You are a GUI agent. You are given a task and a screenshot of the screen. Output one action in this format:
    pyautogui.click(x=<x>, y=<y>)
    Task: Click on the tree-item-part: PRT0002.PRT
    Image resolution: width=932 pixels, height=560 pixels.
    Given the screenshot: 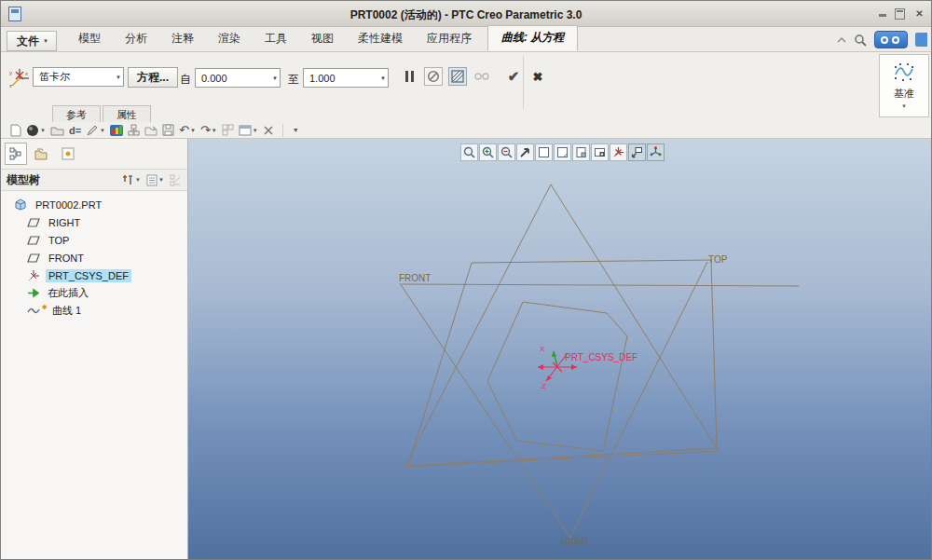 What is the action you would take?
    pyautogui.click(x=94, y=205)
    